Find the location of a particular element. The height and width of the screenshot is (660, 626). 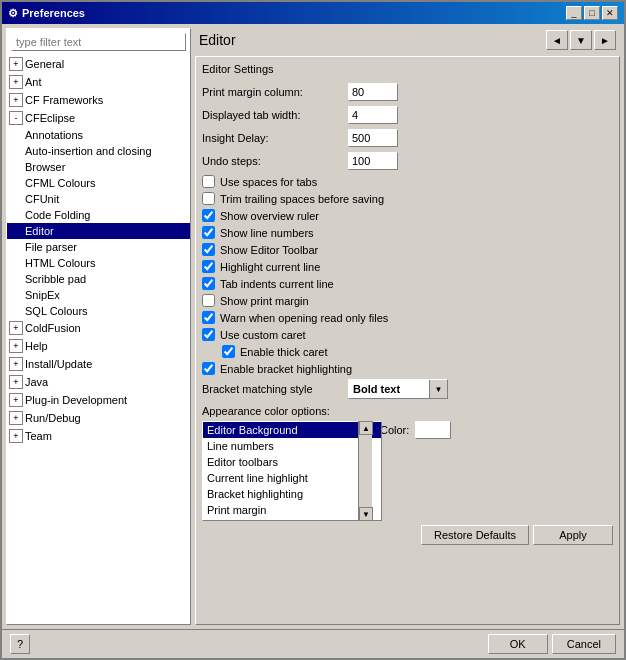

cancel-button: Cancel is located at coordinates (584, 644).